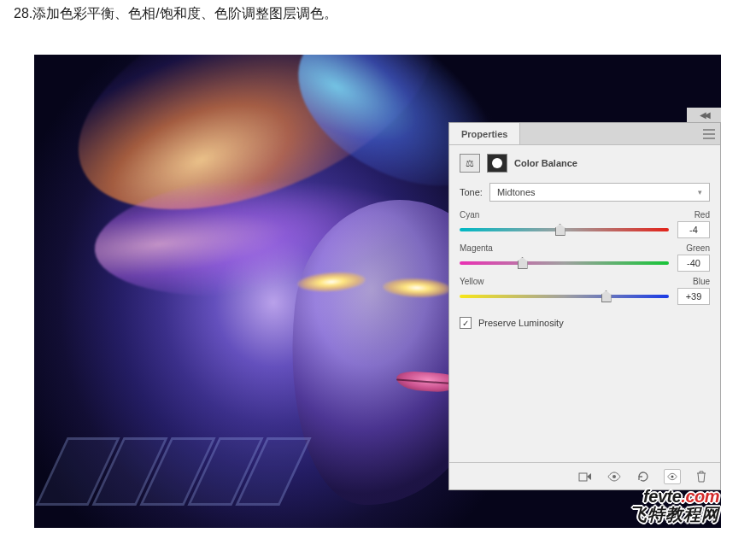 The image size is (756, 533). What do you see at coordinates (675, 507) in the screenshot?
I see `site-watermark: fevte.com 飞特教程网` at bounding box center [675, 507].